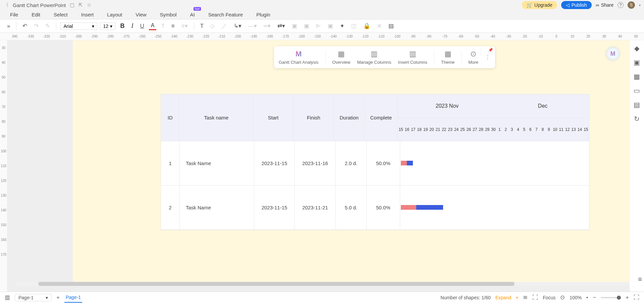 Image resolution: width=644 pixels, height=303 pixels. I want to click on zoom-out-icon: −, so click(594, 298).